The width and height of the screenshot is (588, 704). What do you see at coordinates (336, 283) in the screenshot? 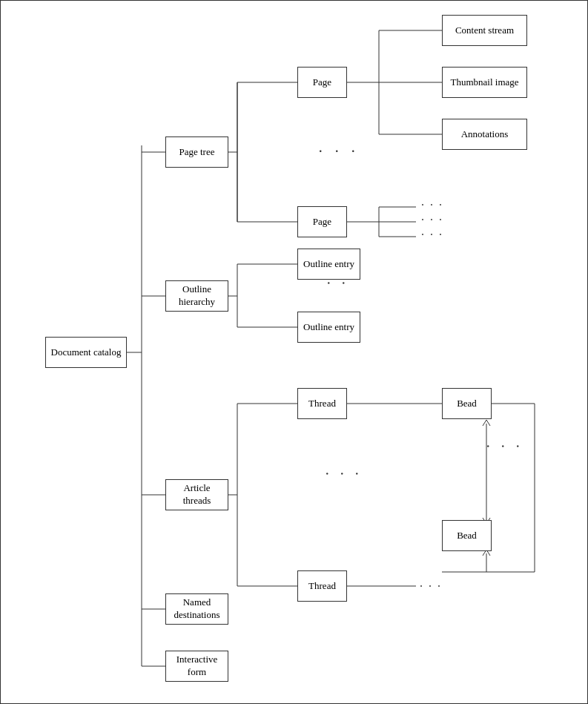
I see `outline-dots: ··` at bounding box center [336, 283].